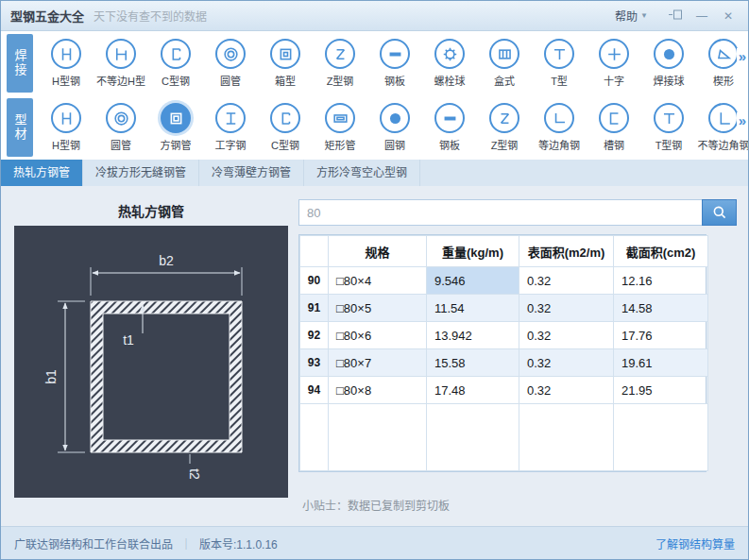 The height and width of the screenshot is (560, 749). Describe the element at coordinates (518, 504) in the screenshot. I see `clipboard-tip: 小贴士：数据已复制到剪切板` at that location.